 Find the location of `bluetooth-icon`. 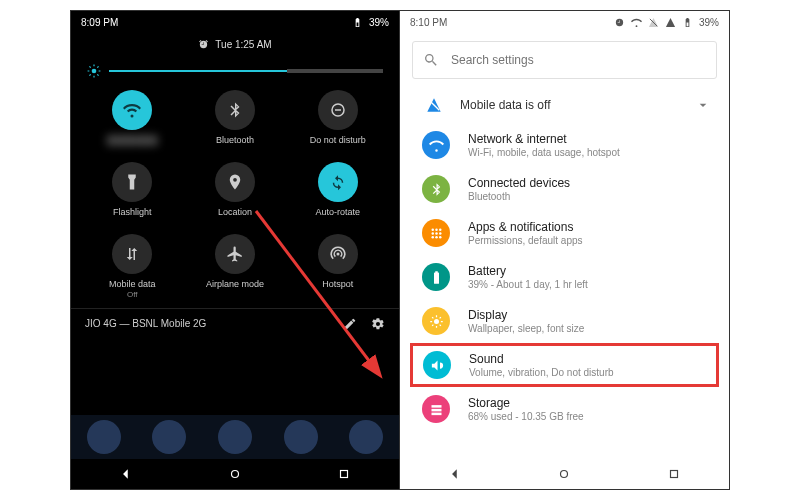

bluetooth-icon is located at coordinates (235, 110).